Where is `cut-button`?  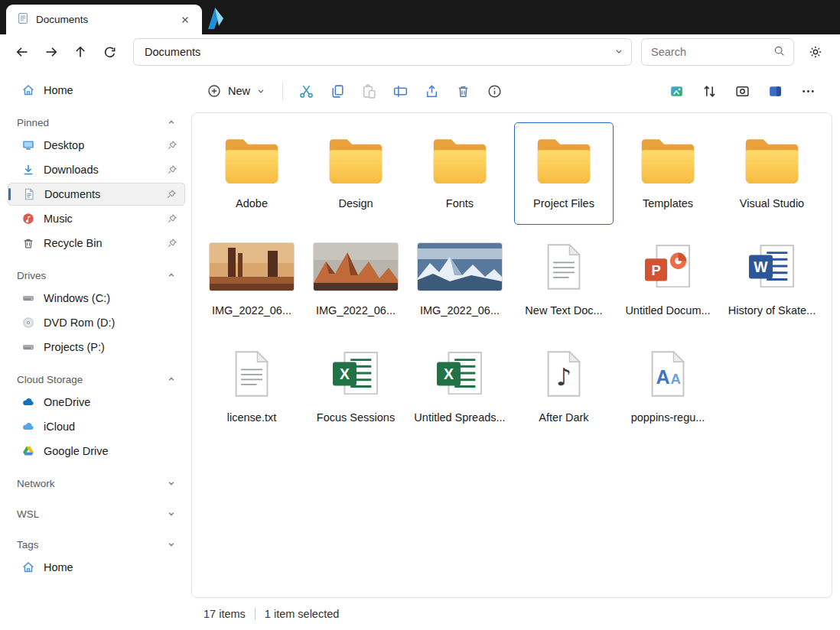 cut-button is located at coordinates (306, 91).